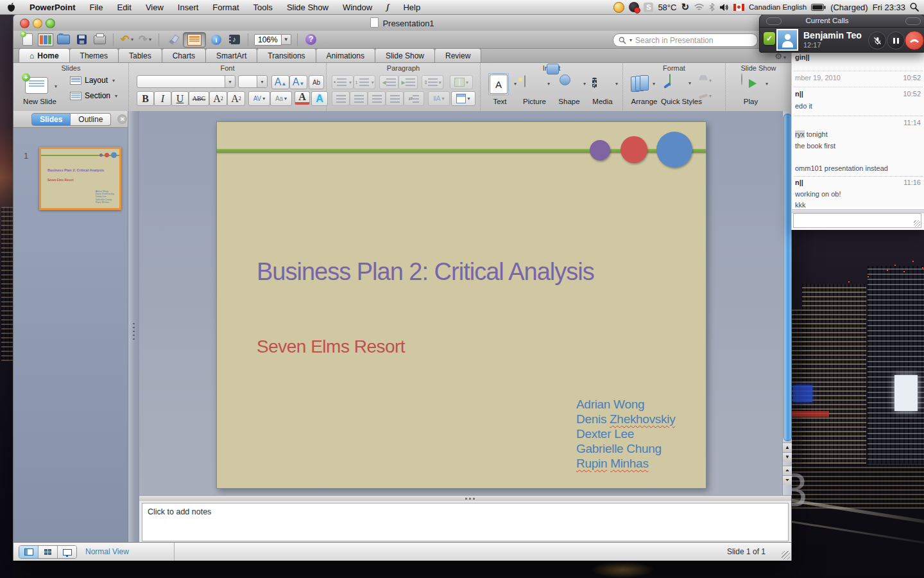  I want to click on menu-help: Help, so click(412, 7).